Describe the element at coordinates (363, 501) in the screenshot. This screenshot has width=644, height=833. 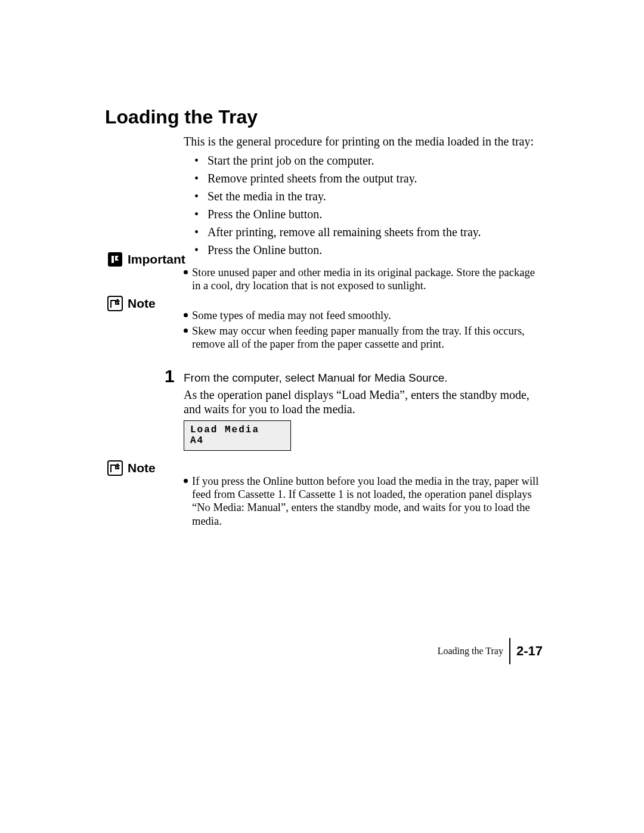
I see `list-item: If you press the Online button before yo…` at that location.